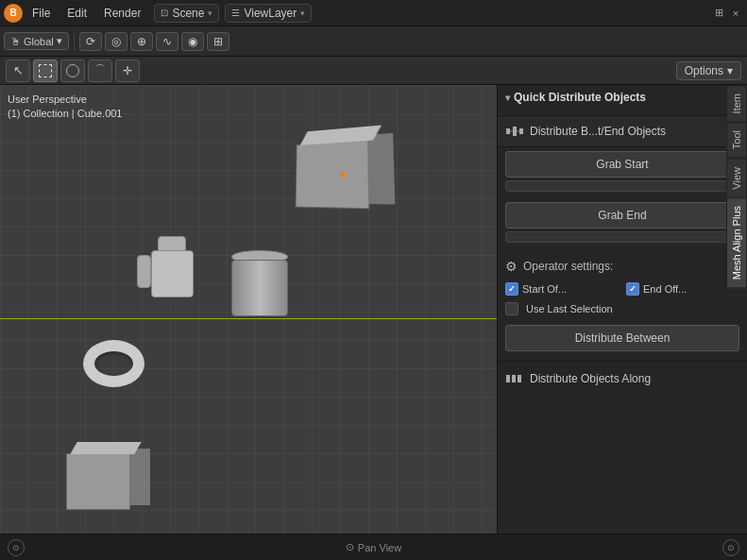  What do you see at coordinates (622, 100) in the screenshot?
I see `panel-header-section: ▾ Quick Distribute Objects ⠿` at bounding box center [622, 100].